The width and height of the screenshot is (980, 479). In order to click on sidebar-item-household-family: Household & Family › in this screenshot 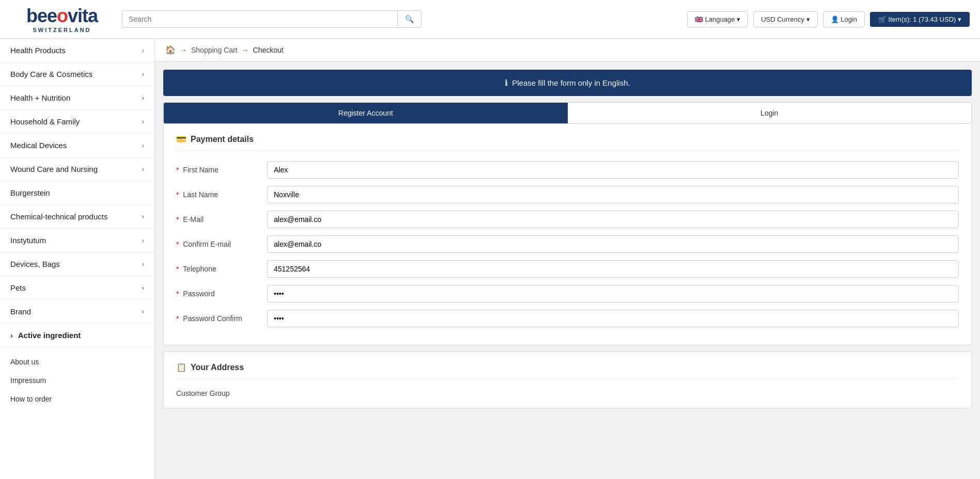, I will do `click(77, 122)`.